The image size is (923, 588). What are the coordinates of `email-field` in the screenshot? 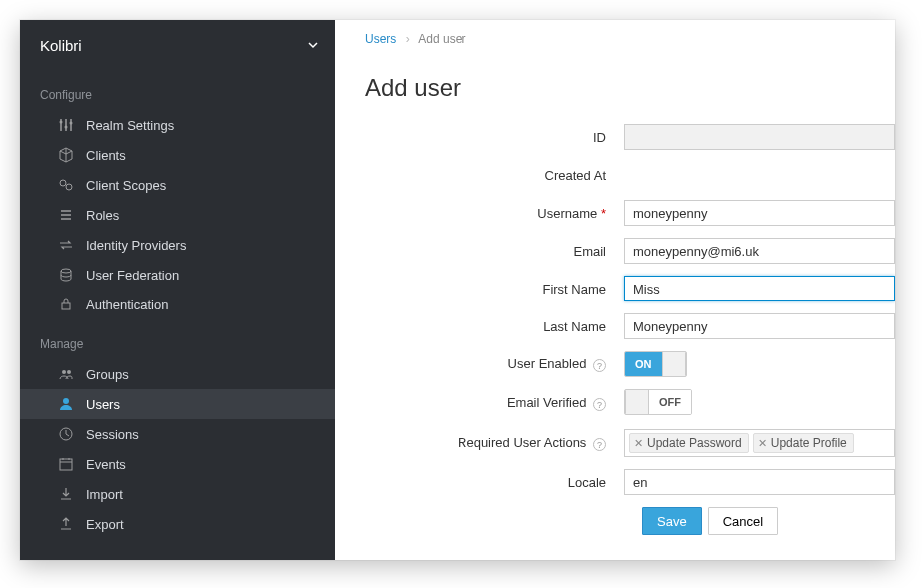 It's located at (759, 251).